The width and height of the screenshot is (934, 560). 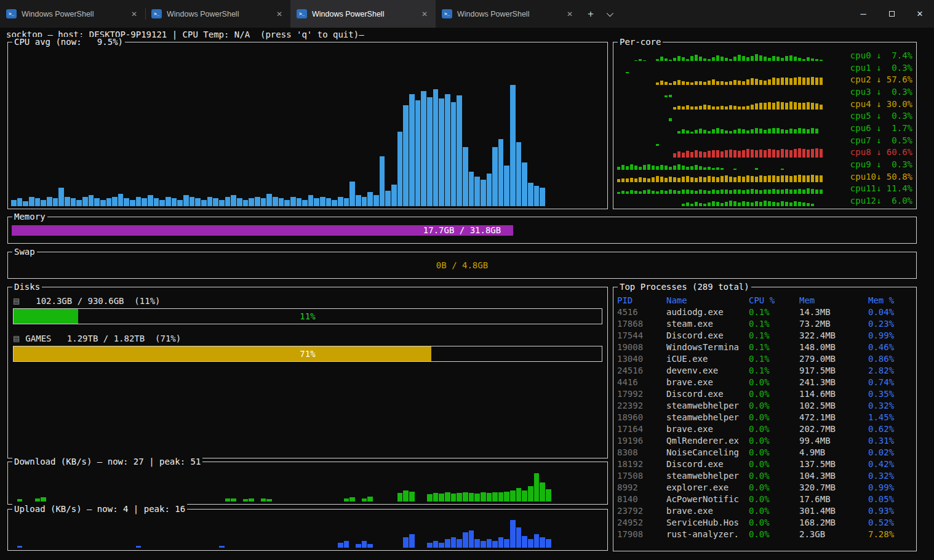 What do you see at coordinates (69, 42) in the screenshot?
I see `cpu-avg-title: CPU avg (now: 9.5%)` at bounding box center [69, 42].